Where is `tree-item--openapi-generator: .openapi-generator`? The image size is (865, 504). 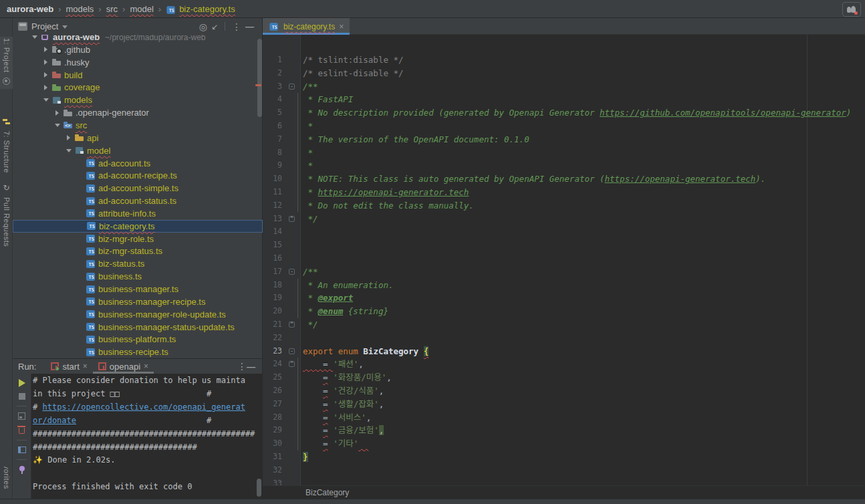 tree-item--openapi-generator: .openapi-generator is located at coordinates (138, 112).